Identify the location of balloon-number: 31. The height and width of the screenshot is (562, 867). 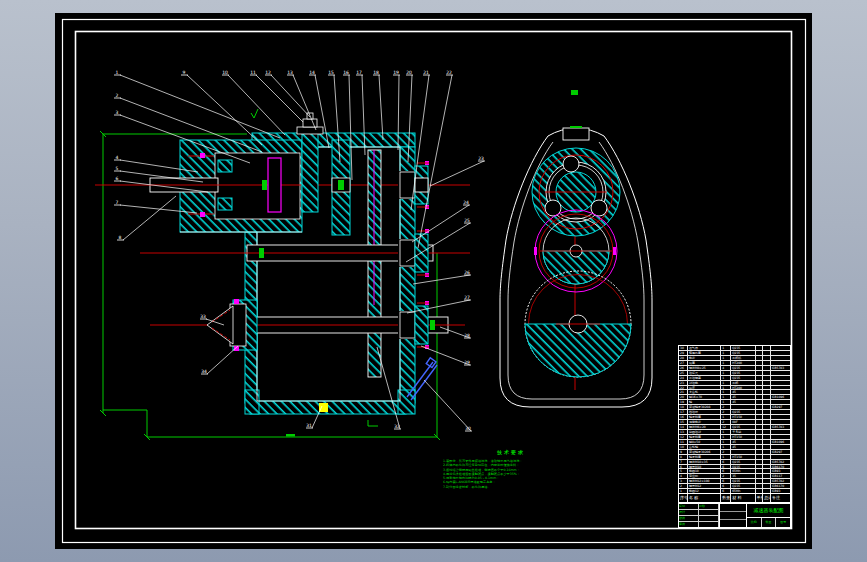
(309, 426).